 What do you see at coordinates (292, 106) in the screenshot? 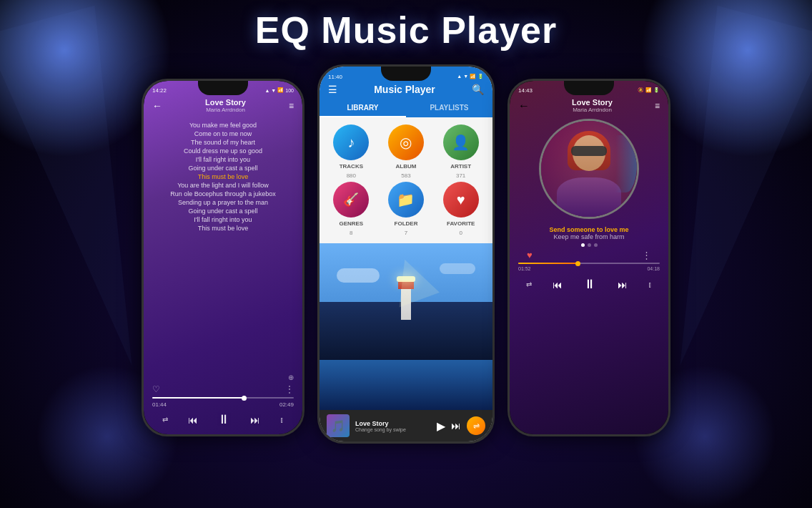
I see `queue-button-left: ≡` at bounding box center [292, 106].